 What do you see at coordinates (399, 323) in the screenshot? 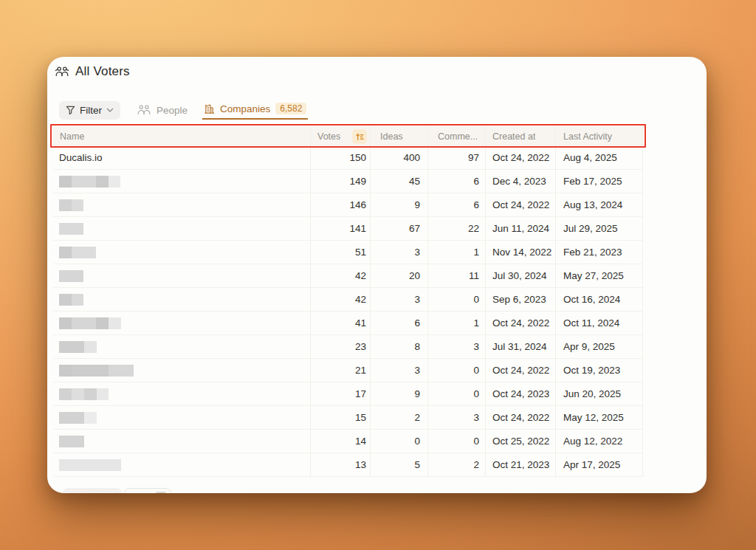
I see `ideas-cell: 6` at bounding box center [399, 323].